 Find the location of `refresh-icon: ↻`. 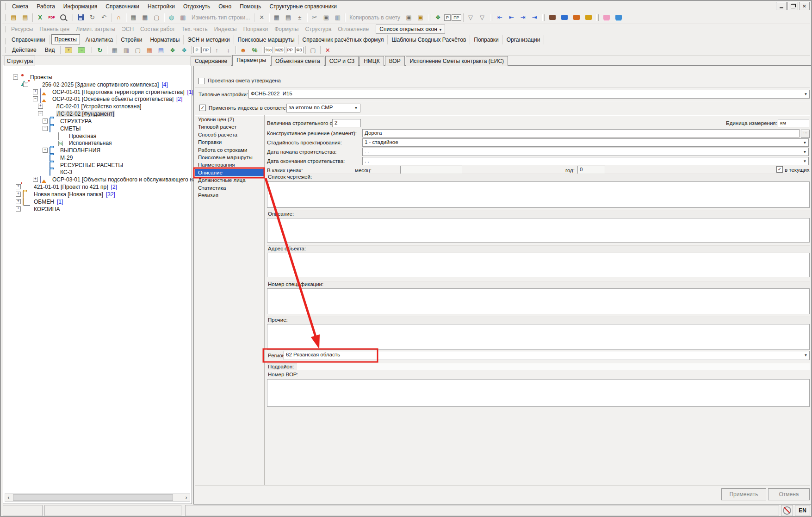

refresh-icon: ↻ is located at coordinates (93, 18).